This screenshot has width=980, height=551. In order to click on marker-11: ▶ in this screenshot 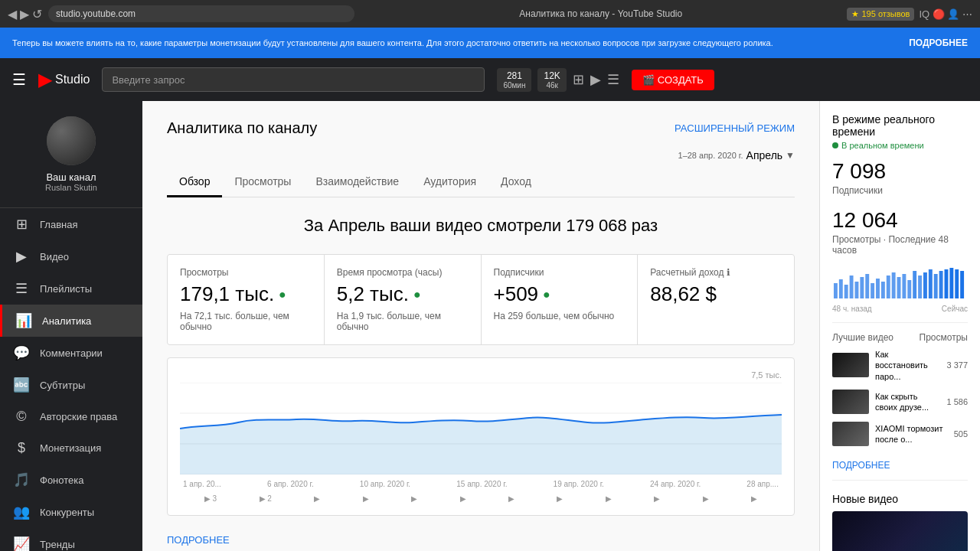, I will do `click(706, 499)`.